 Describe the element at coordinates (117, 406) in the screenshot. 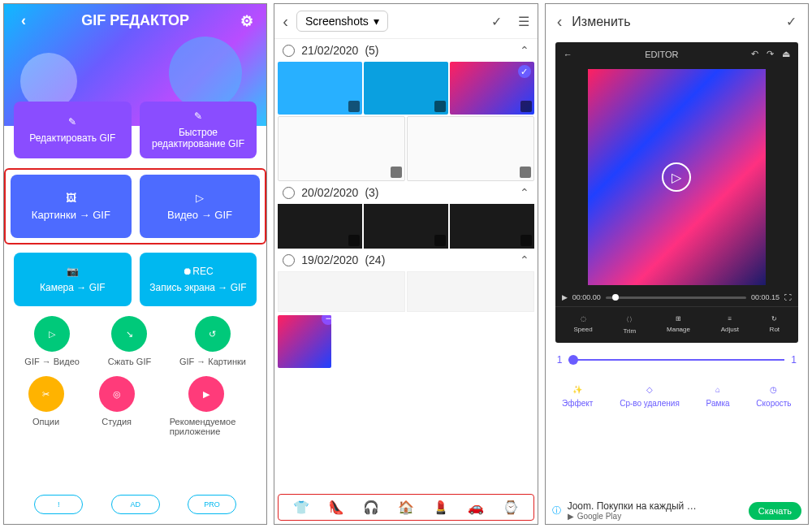

I see `circ-studio: ◎Студия` at that location.